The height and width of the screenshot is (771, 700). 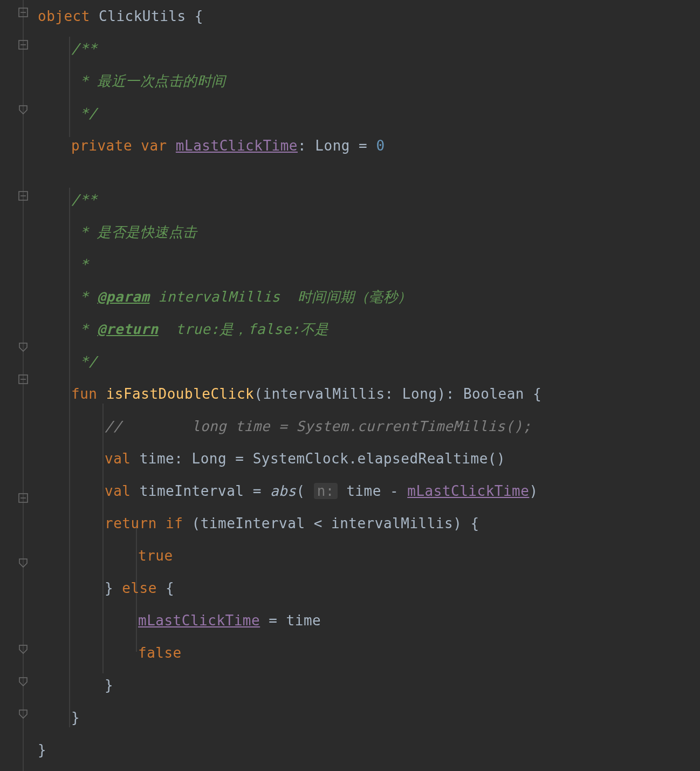 I want to click on class-name: ClickUtils, so click(x=142, y=16).